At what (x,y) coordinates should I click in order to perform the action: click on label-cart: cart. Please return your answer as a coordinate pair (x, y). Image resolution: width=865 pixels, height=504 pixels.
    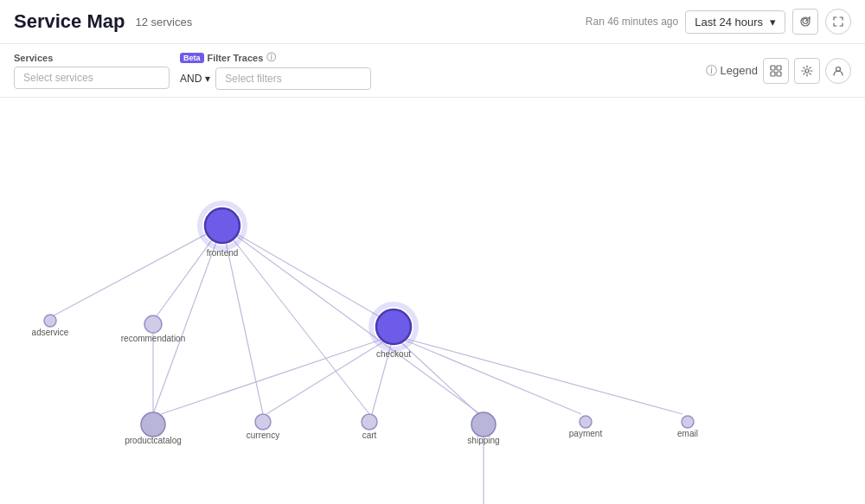
    Looking at the image, I should click on (370, 436).